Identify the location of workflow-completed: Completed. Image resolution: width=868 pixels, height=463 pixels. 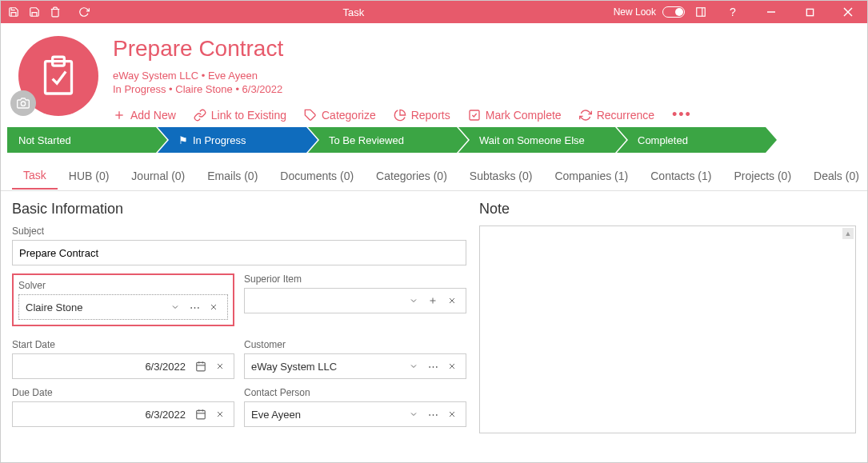
(697, 140).